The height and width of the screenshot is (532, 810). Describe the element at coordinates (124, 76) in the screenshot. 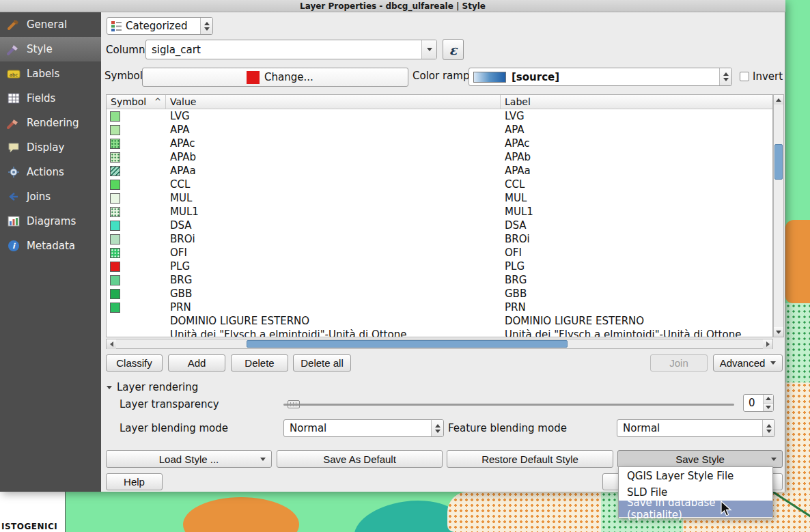

I see `symbol-label: Symbol` at that location.